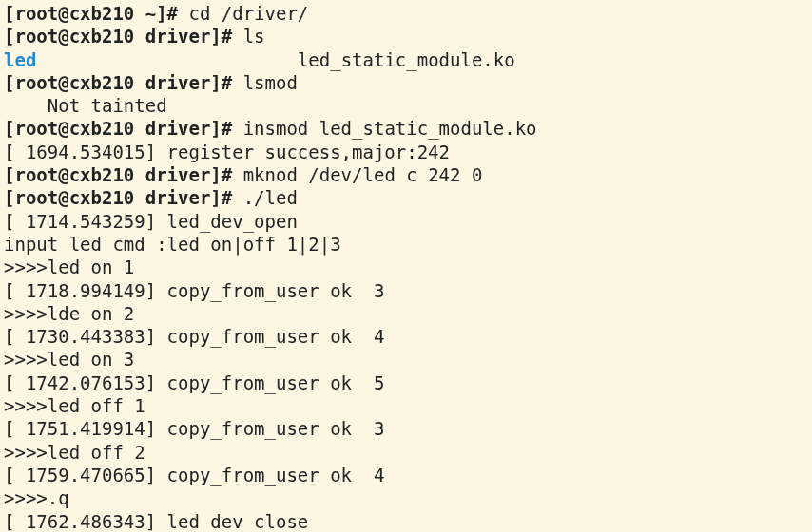 This screenshot has height=532, width=812. Describe the element at coordinates (406, 128) in the screenshot. I see `terminal-line: [root@cxb210 driver]# insmod led_static_…` at that location.